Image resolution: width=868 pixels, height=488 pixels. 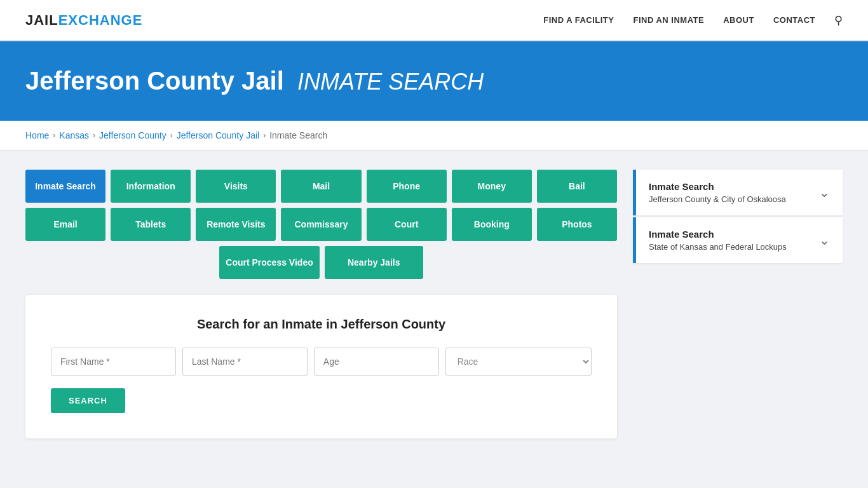 What do you see at coordinates (717, 200) in the screenshot?
I see `sidebar-item-subtitle-0: Jefferson County & City of Oskaloosa` at bounding box center [717, 200].